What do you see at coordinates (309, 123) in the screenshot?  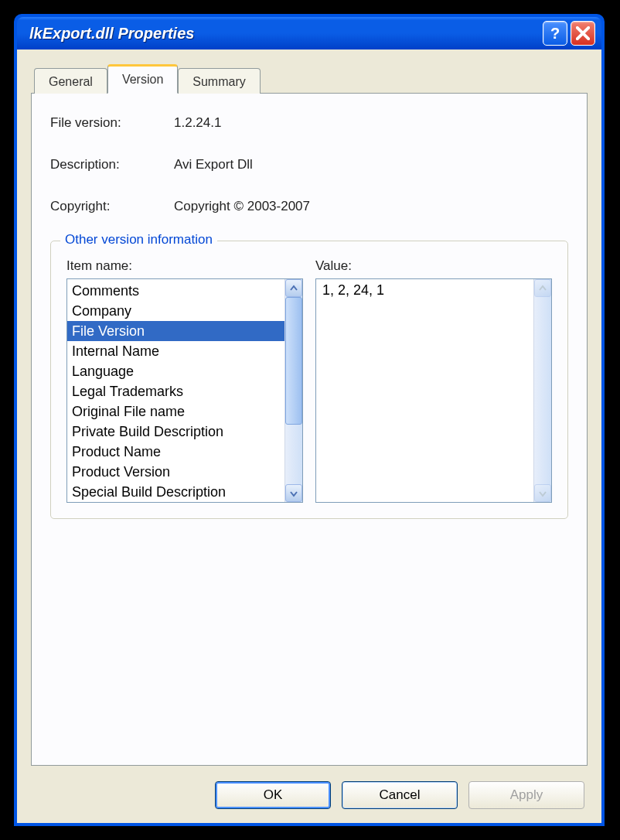 I see `row-file-version: File version: 1.2.24.1` at bounding box center [309, 123].